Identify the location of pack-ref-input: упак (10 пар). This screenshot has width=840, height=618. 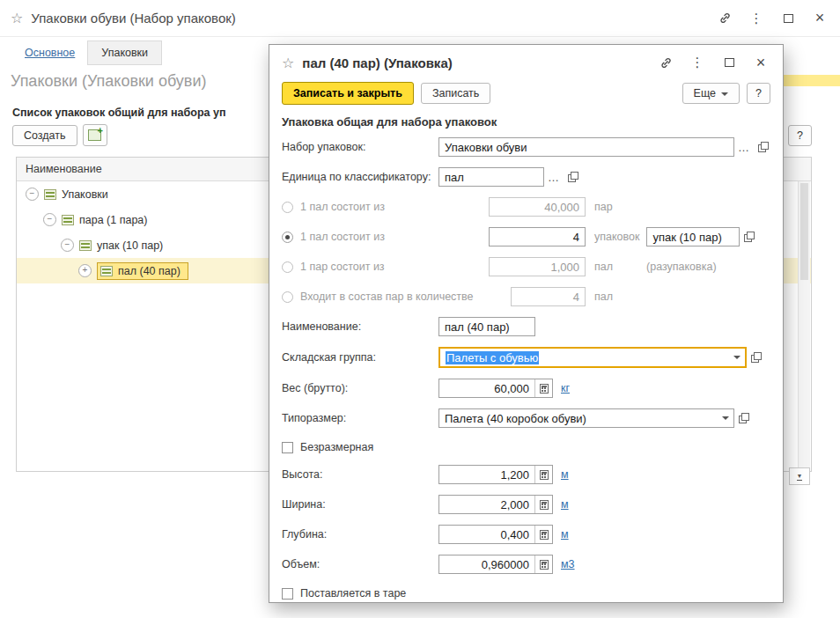
(693, 237).